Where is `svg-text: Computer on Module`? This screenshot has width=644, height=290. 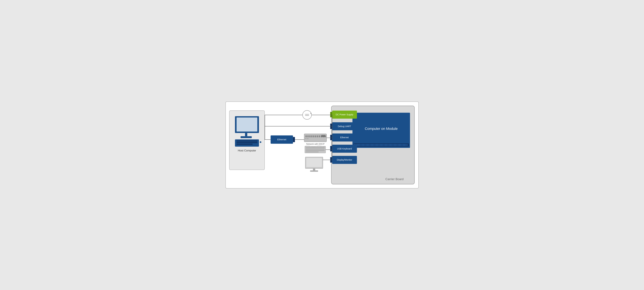 svg-text: Computer on Module is located at coordinates (381, 129).